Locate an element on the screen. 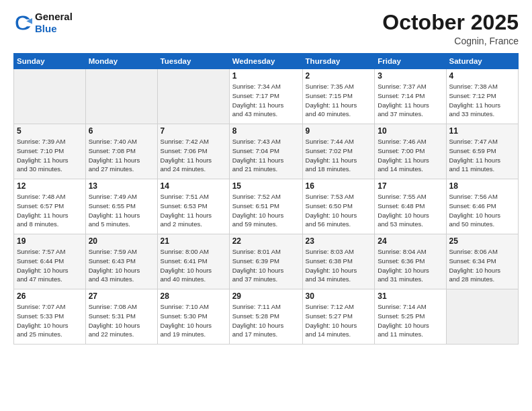 The image size is (532, 411). table-row: 6Sunrise: 7:40 AM Sunset: 7:08 PM Daylig… is located at coordinates (121, 152).